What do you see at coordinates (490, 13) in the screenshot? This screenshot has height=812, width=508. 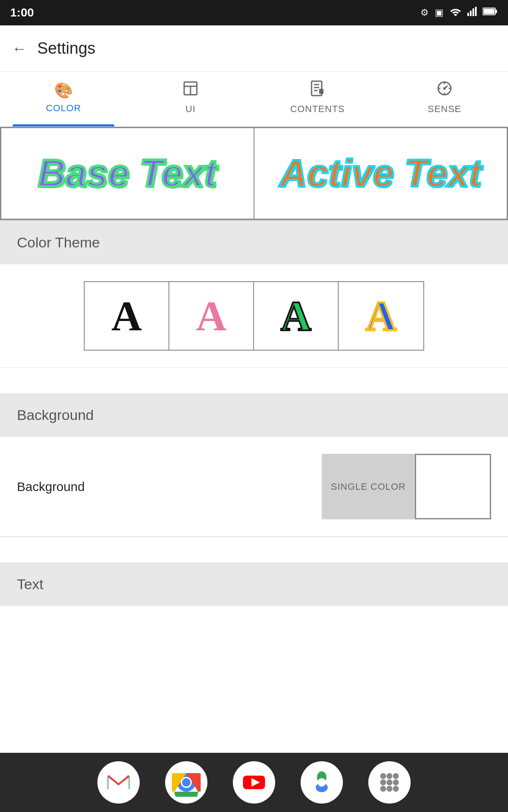 I see `battery-icon` at bounding box center [490, 13].